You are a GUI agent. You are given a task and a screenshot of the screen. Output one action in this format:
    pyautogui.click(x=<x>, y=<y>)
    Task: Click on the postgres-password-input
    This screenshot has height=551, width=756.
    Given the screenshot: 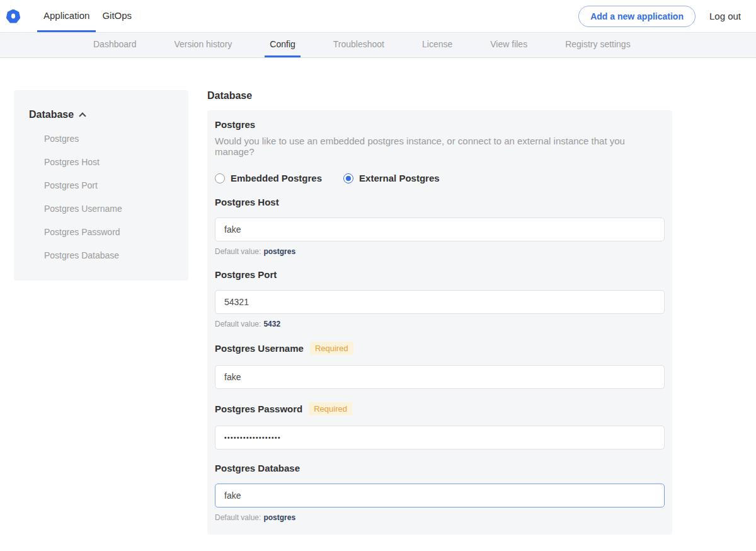 What is the action you would take?
    pyautogui.click(x=440, y=438)
    